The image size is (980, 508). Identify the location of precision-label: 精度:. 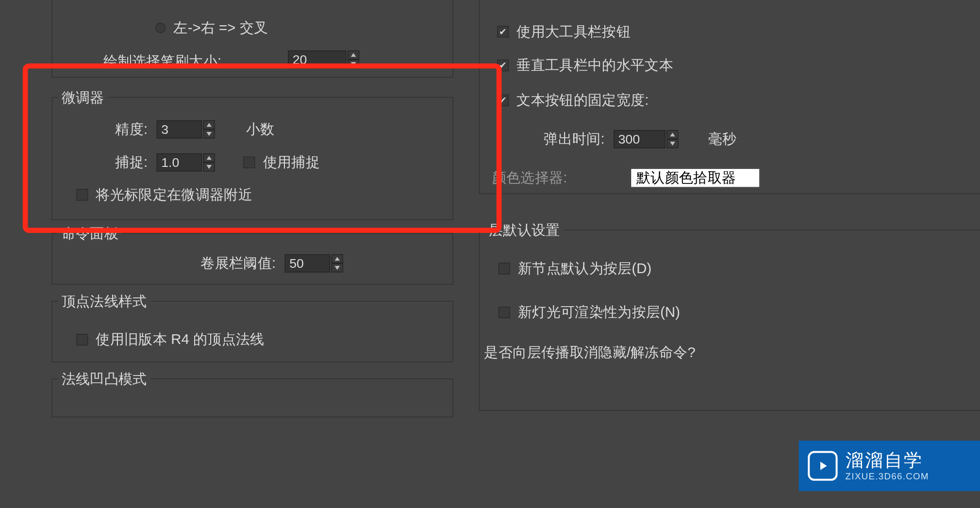
(131, 130).